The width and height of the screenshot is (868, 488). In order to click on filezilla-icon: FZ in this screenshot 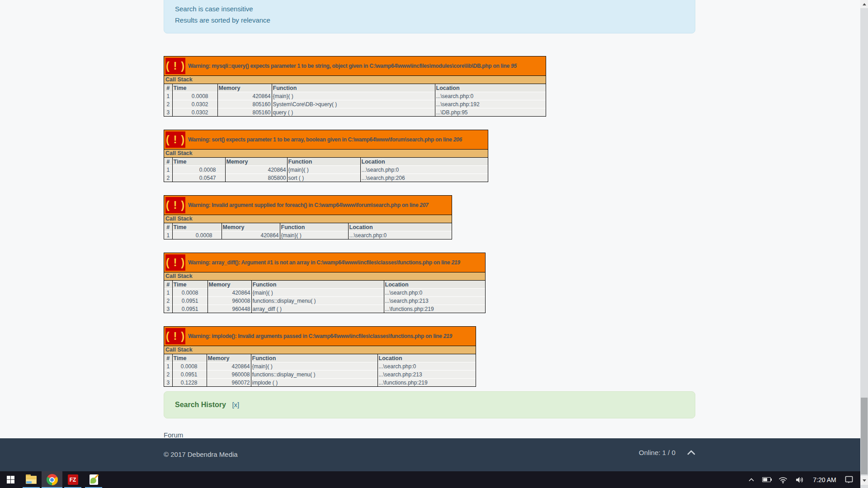, I will do `click(73, 480)`.